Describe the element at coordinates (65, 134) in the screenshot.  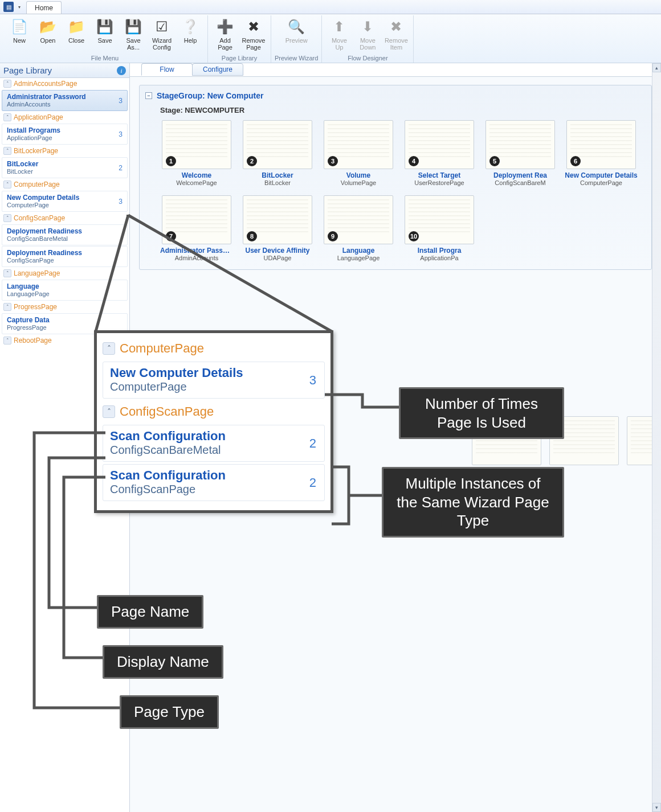
I see `library-item: Install ProgramsApplicationPage3` at that location.